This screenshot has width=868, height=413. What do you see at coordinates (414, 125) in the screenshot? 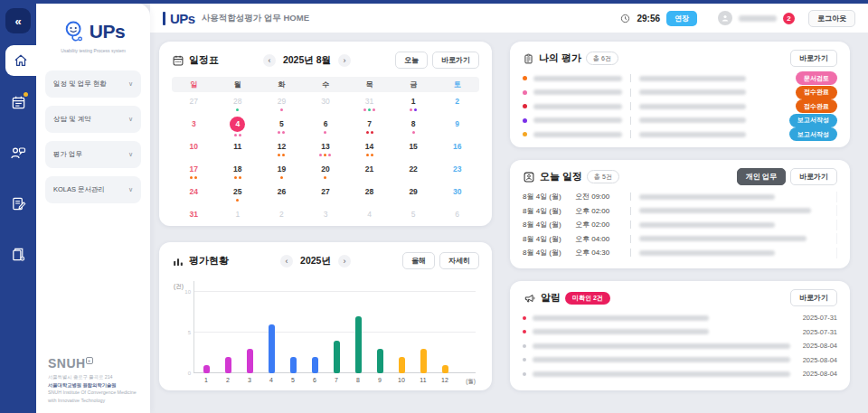
I see `day-number: 8` at bounding box center [414, 125].